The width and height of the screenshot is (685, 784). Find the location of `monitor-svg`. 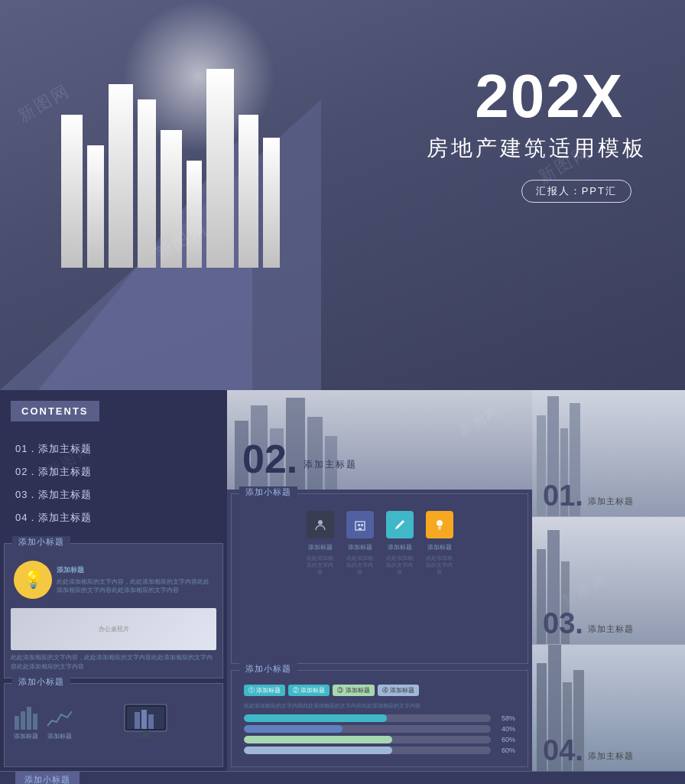

monitor-svg is located at coordinates (148, 724).